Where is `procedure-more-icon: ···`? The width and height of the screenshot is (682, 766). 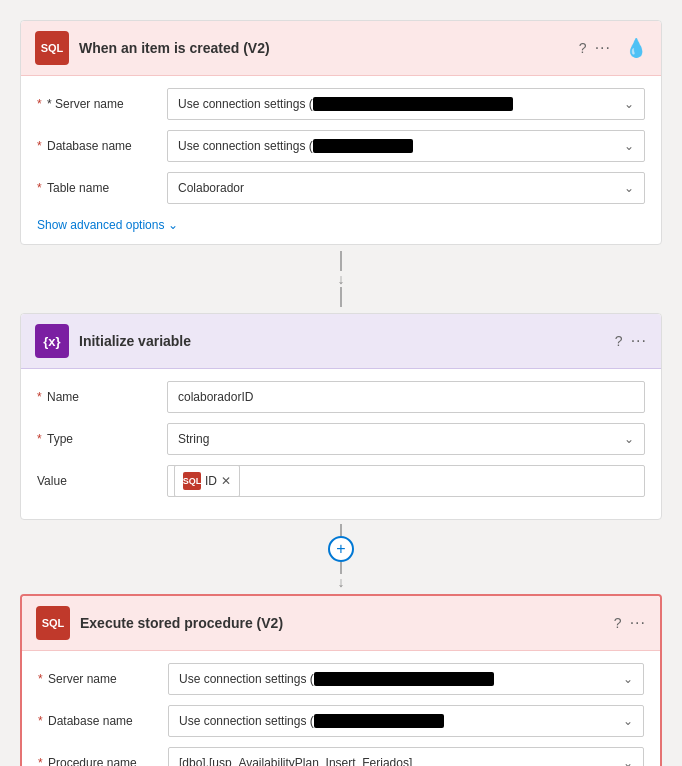
procedure-more-icon: ··· is located at coordinates (638, 623).